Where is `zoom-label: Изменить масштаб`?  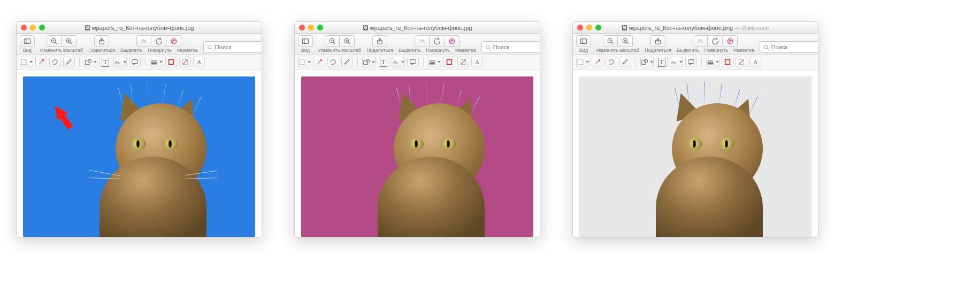 zoom-label: Изменить масштаб is located at coordinates (618, 50).